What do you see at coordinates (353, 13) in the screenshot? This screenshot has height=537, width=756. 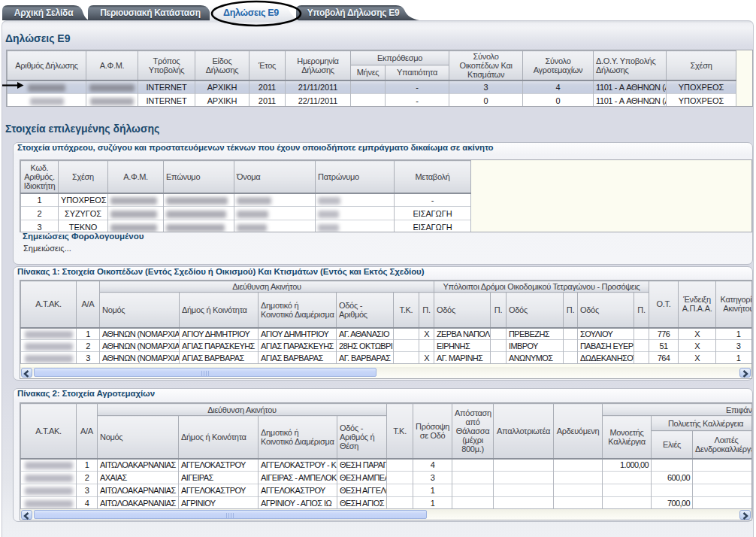 I see `svg-text: Υποβολή Δήλωσης Ε9` at bounding box center [353, 13].